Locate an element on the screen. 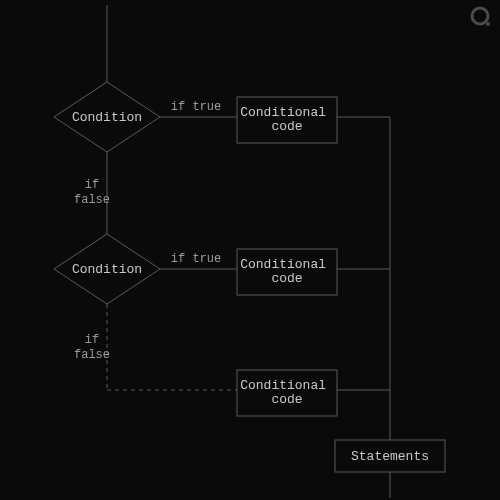 The image size is (500, 500). false-label-2-b: false is located at coordinates (92, 355).